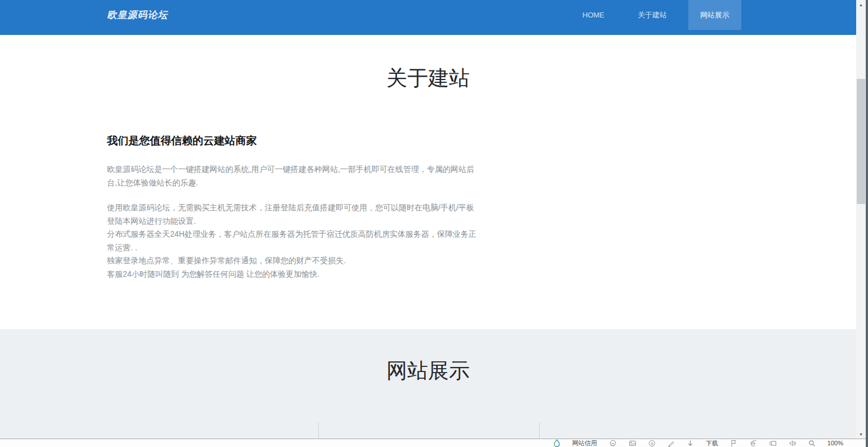 The image size is (868, 447). What do you see at coordinates (753, 443) in the screenshot?
I see `ie-compat-icon` at bounding box center [753, 443].